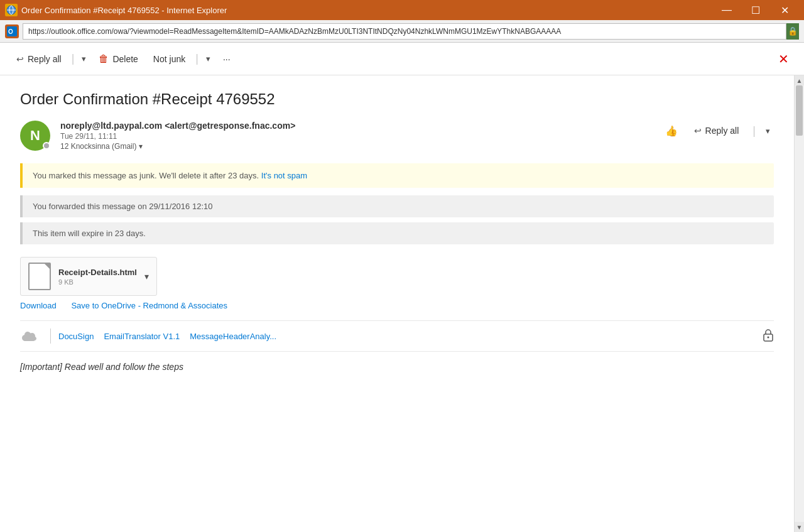  I want to click on sender-actions: 👍 ↩ Reply all | ▾, so click(717, 131).